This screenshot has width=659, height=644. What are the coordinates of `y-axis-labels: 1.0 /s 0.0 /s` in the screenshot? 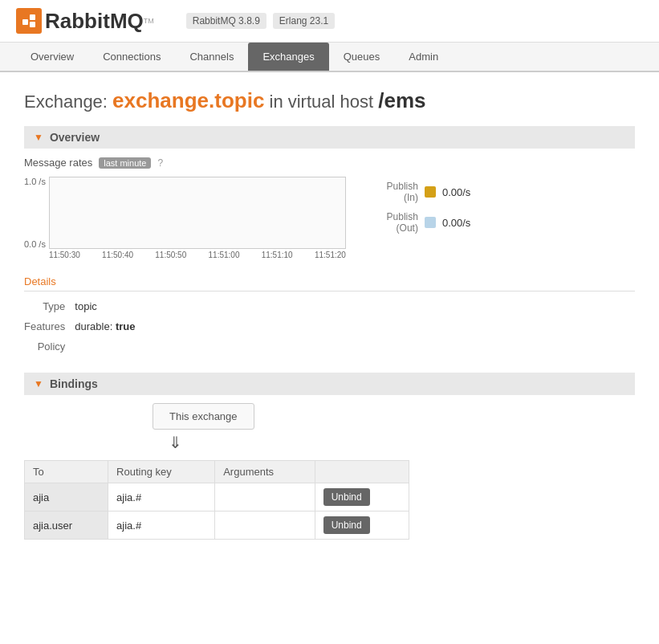 It's located at (37, 213).